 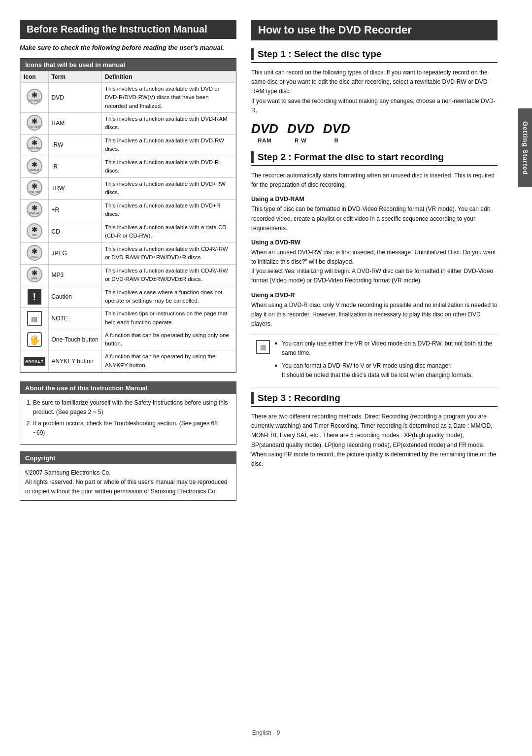 What do you see at coordinates (128, 487) in the screenshot?
I see `copyright-line: All rights reserved; No part or whole of…` at bounding box center [128, 487].